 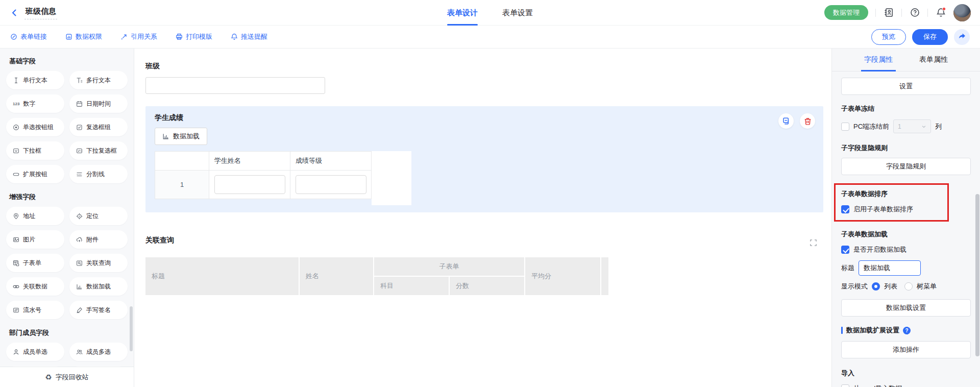 What do you see at coordinates (490, 13) in the screenshot?
I see `header-tabs: 表单设计 表单设置` at bounding box center [490, 13].